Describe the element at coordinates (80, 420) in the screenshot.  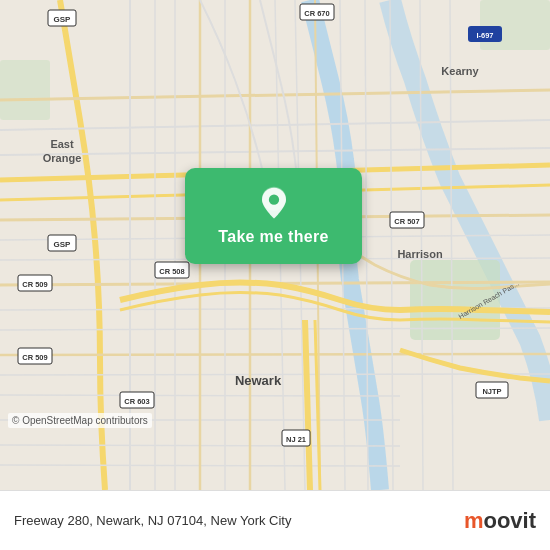
I see `copyright-text: © OpenStreetMap contributors` at that location.